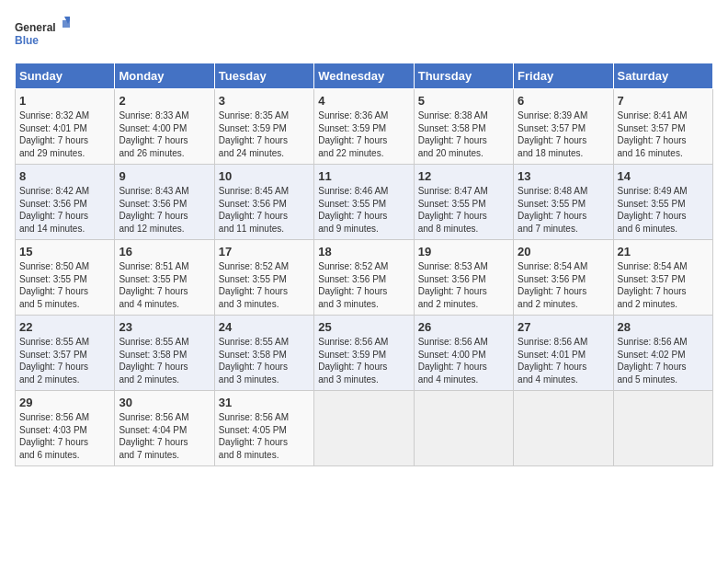 The height and width of the screenshot is (563, 728). What do you see at coordinates (364, 429) in the screenshot?
I see `calendar-week-row: 29Sunrise: 8:56 AM Sunset: 4:03 PM Dayli…` at bounding box center [364, 429].